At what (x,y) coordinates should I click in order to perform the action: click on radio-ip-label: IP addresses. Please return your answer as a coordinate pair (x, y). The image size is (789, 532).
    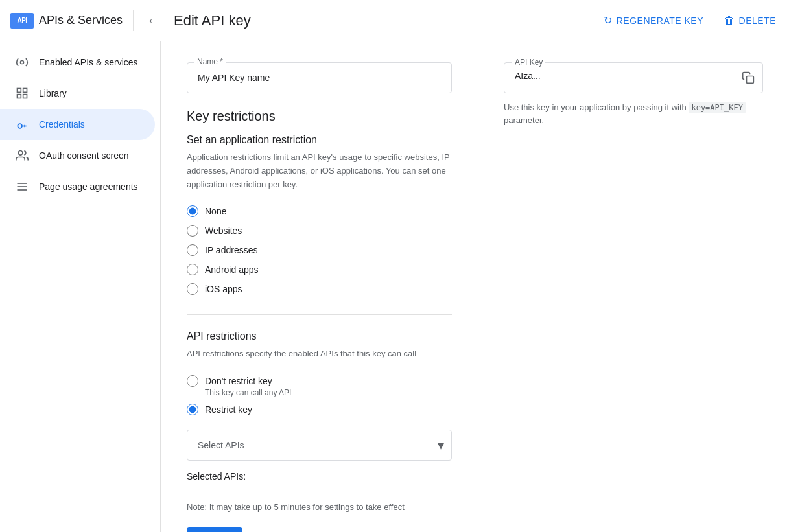
    Looking at the image, I should click on (231, 250).